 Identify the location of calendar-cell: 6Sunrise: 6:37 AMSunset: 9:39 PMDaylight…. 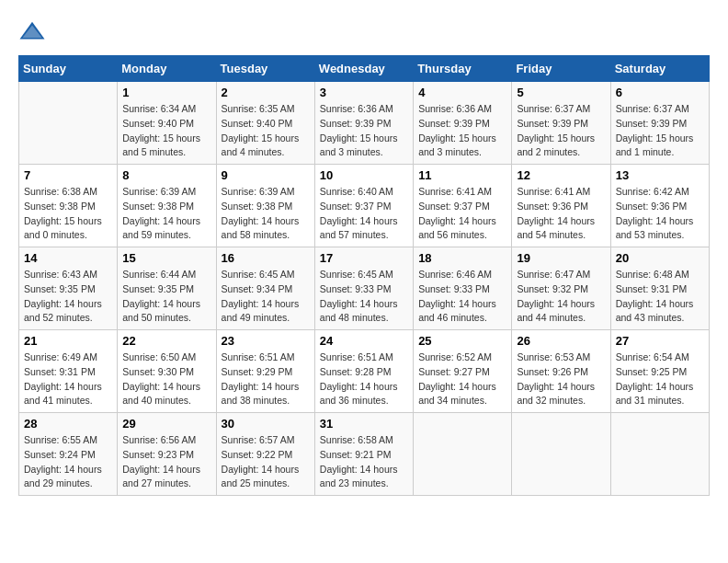
(660, 123).